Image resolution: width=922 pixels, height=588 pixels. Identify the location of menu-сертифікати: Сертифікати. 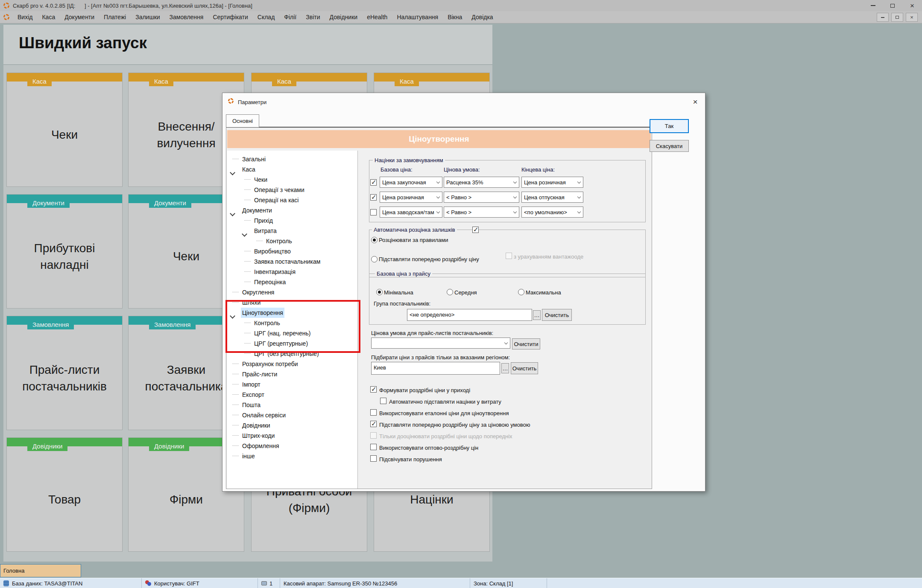
(230, 17).